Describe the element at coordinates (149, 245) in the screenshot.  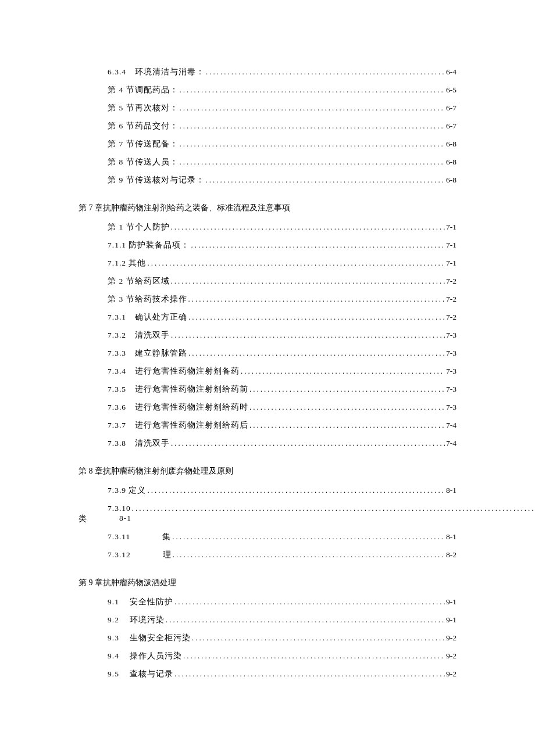
I see `toc-title: 7.1.1 防护装备品项：` at that location.